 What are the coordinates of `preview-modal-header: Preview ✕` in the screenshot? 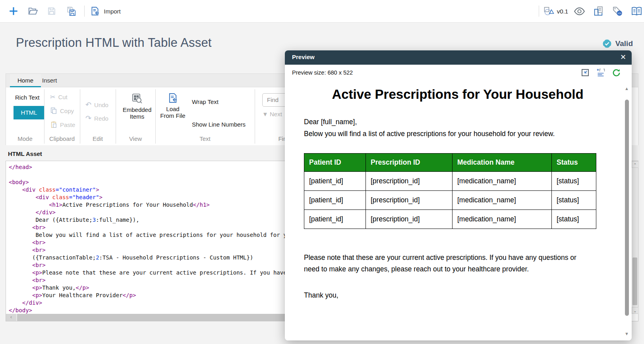 It's located at (458, 58).